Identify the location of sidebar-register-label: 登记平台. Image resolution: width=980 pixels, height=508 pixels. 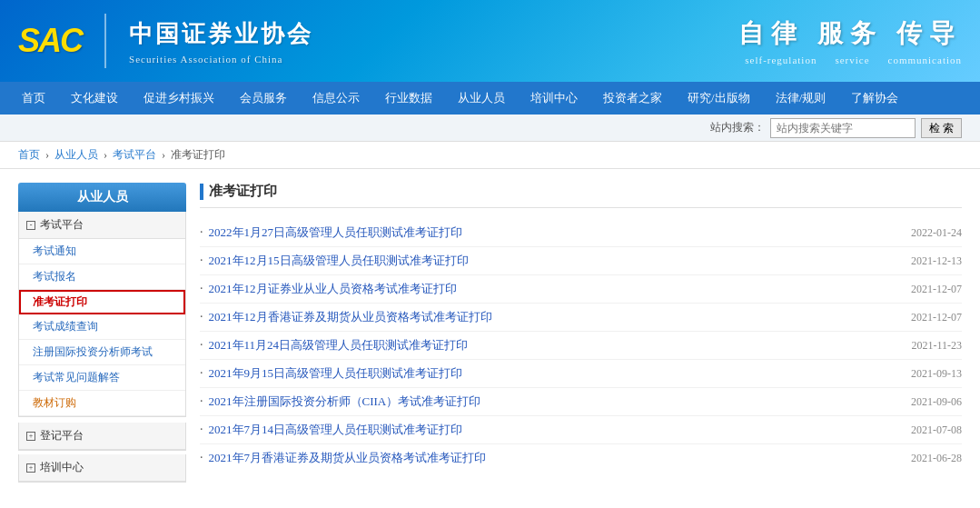
(62, 436).